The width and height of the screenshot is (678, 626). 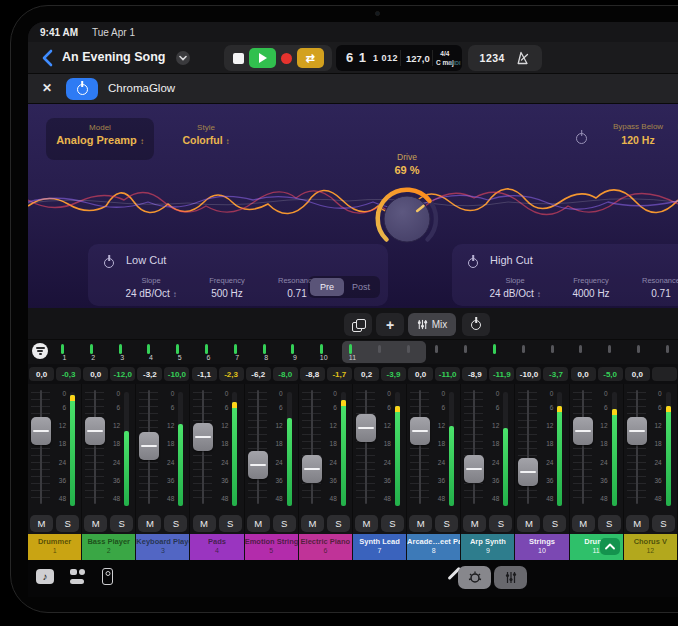 I want to click on high-cut-power-icon, so click(x=473, y=263).